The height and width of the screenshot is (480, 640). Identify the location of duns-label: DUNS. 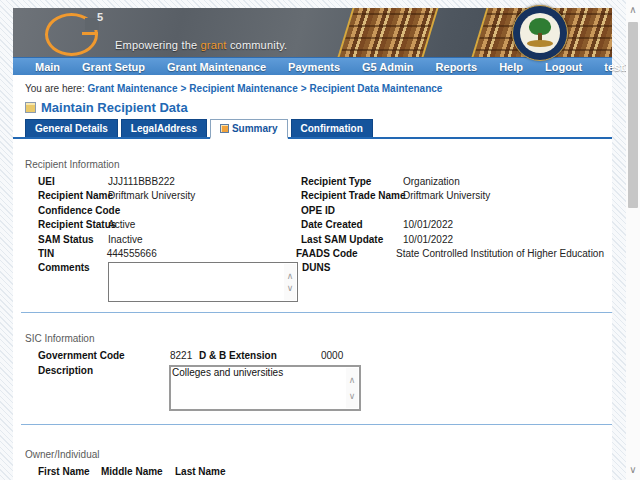
(351, 282).